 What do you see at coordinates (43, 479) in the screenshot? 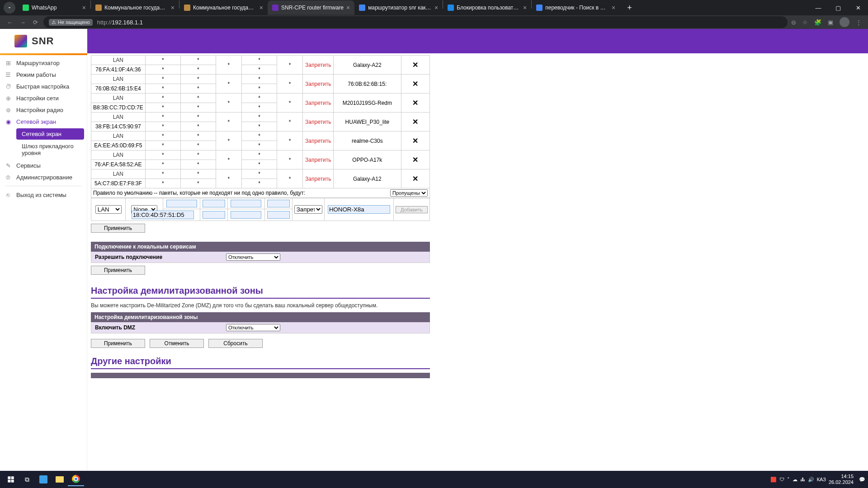
I see `app1-icon` at bounding box center [43, 479].